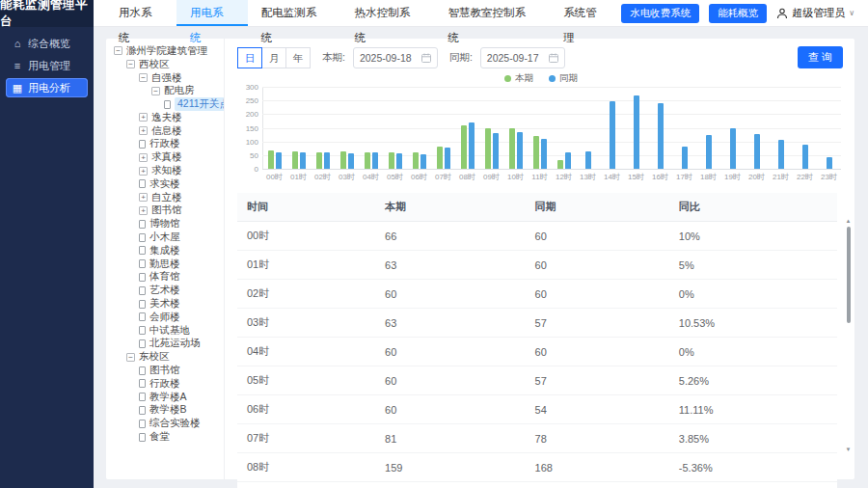 The height and width of the screenshot is (488, 868). Describe the element at coordinates (165, 437) in the screenshot. I see `tree-node: 食堂` at that location.